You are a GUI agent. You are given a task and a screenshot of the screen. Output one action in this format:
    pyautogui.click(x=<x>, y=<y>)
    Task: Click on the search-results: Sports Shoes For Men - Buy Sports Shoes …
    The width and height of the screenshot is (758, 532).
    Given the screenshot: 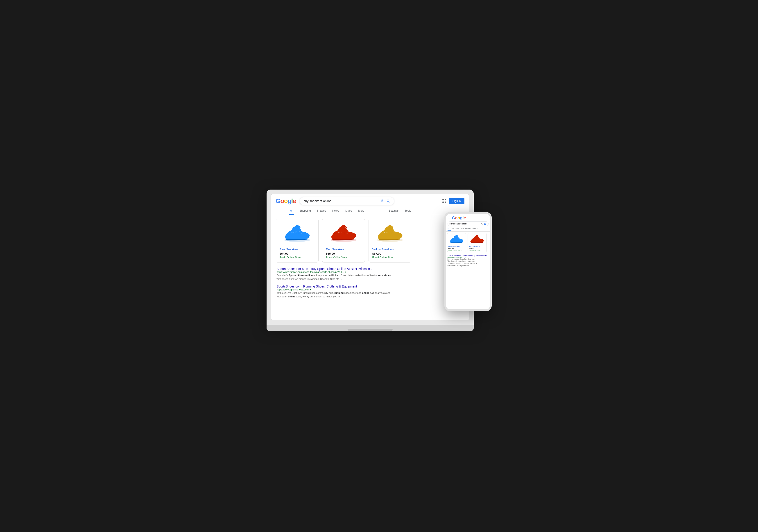 What is the action you would take?
    pyautogui.click(x=370, y=283)
    